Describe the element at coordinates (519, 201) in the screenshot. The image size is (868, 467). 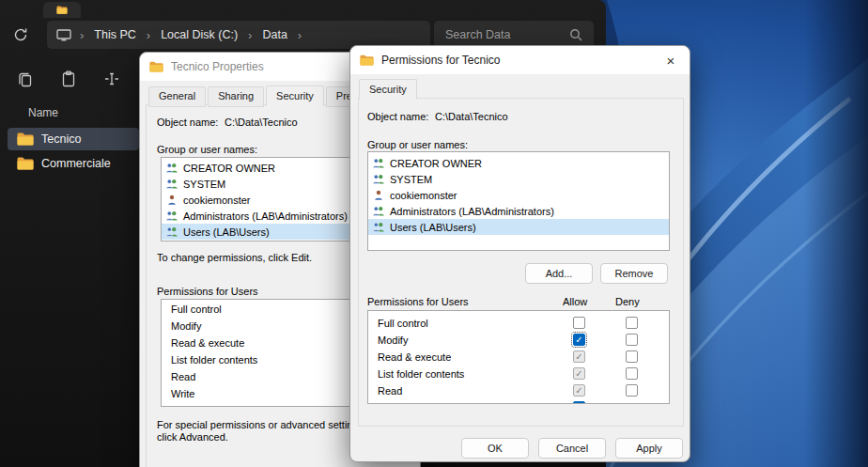
I see `group-list: CREATOR OWNER SYSTEM cookiemonster Admin…` at that location.